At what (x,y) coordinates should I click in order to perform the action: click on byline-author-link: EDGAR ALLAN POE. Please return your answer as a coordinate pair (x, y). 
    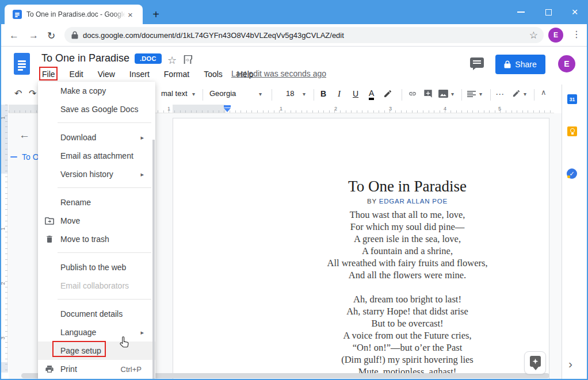
    Looking at the image, I should click on (413, 201).